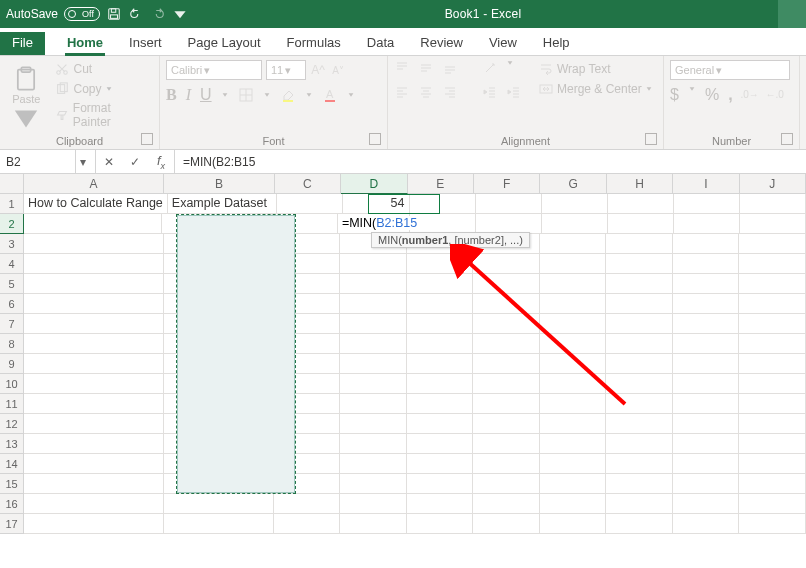 This screenshot has width=806, height=568. I want to click on underline-button: U, so click(206, 95).